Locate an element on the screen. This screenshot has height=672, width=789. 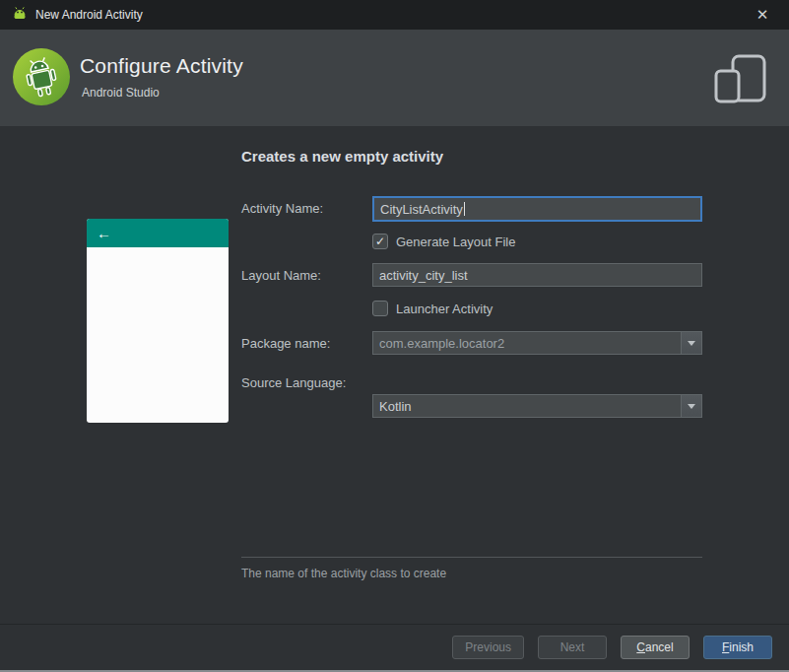
layout-name-label: Layout Name: is located at coordinates (282, 276).